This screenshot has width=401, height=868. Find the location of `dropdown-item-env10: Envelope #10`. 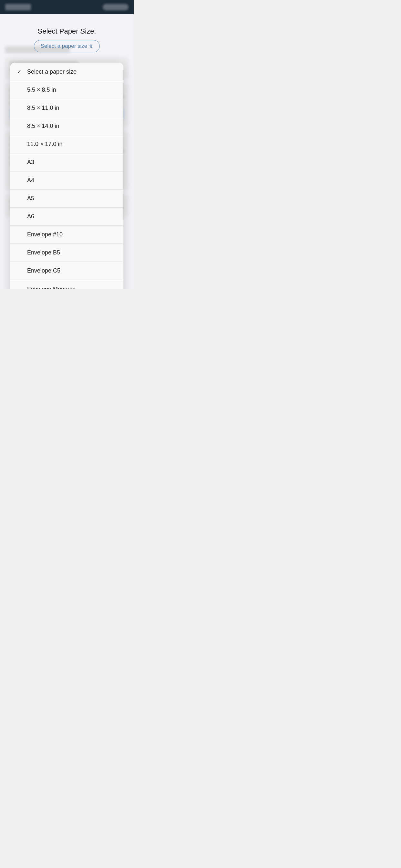

dropdown-item-env10: Envelope #10 is located at coordinates (67, 235).